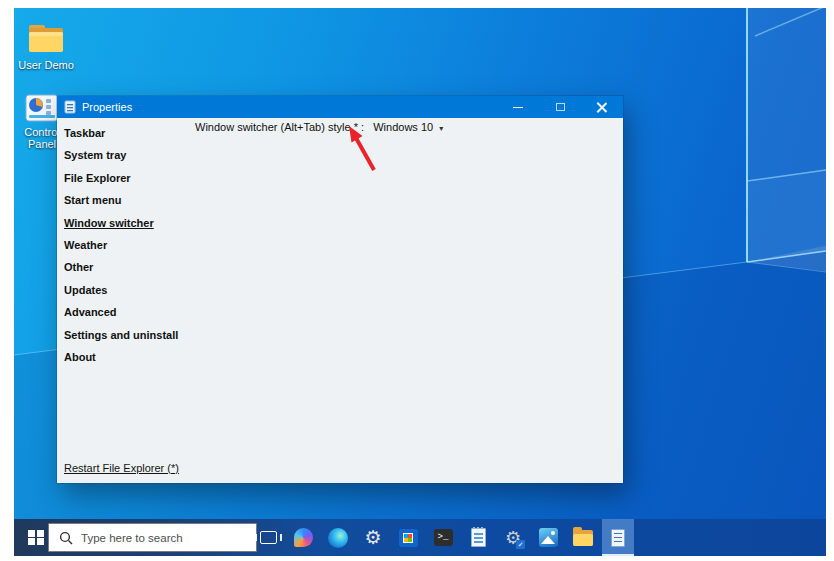 This screenshot has width=834, height=561. I want to click on chevron-down-icon: ▾, so click(441, 128).